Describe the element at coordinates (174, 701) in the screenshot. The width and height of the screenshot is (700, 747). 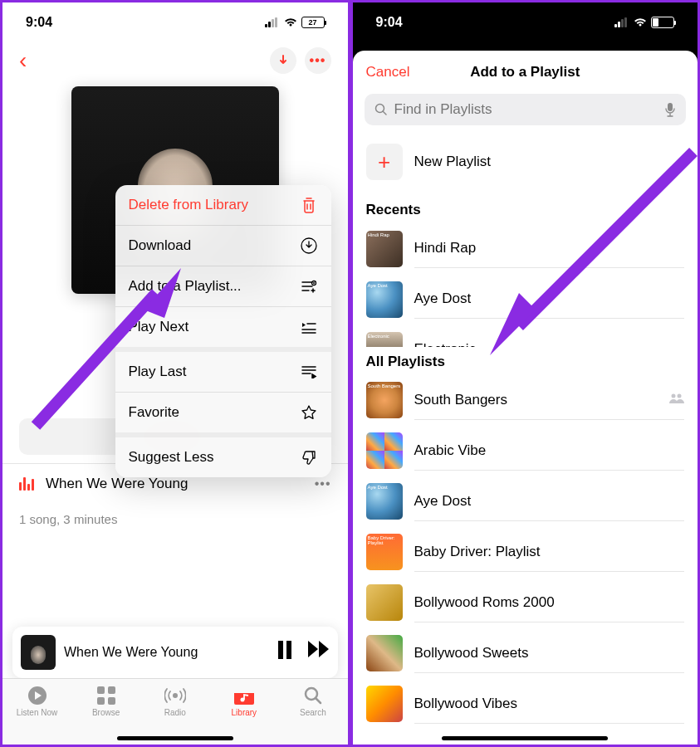
I see `tab-radio: Radio` at that location.